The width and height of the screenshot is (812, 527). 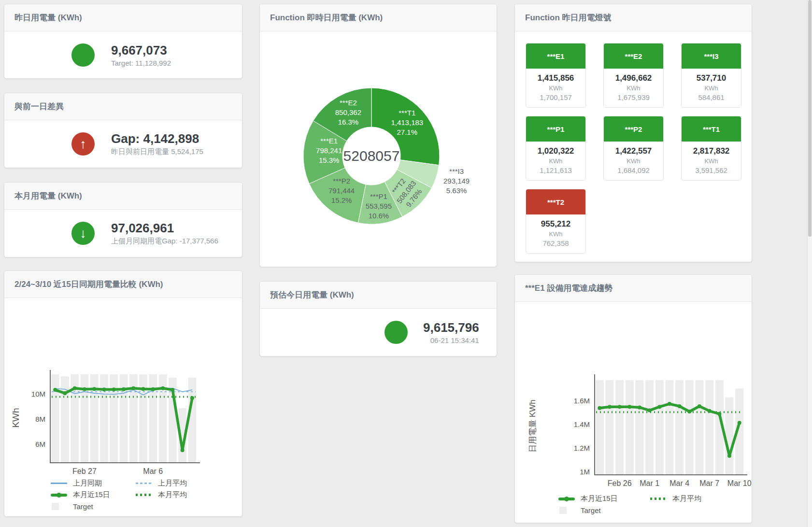 What do you see at coordinates (711, 161) in the screenshot?
I see `tile-body: 2,817,832KWh3,591,562` at bounding box center [711, 161].